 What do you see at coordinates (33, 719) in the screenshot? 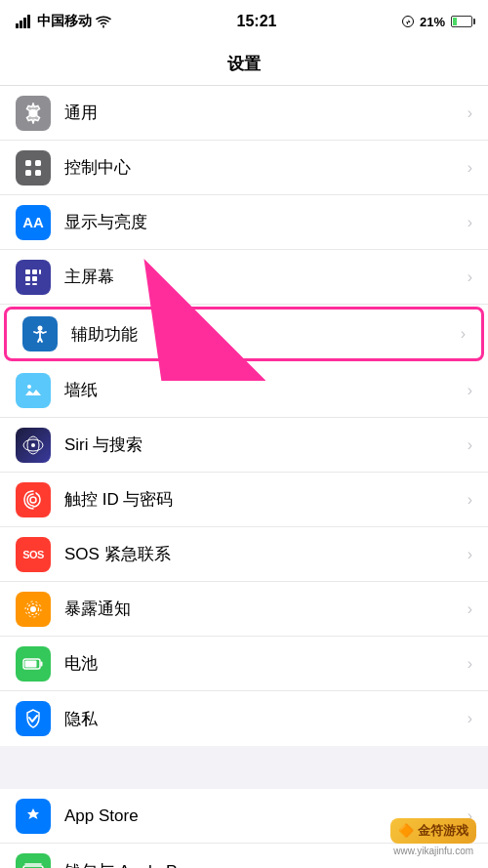
I see `icon-privacy` at bounding box center [33, 719].